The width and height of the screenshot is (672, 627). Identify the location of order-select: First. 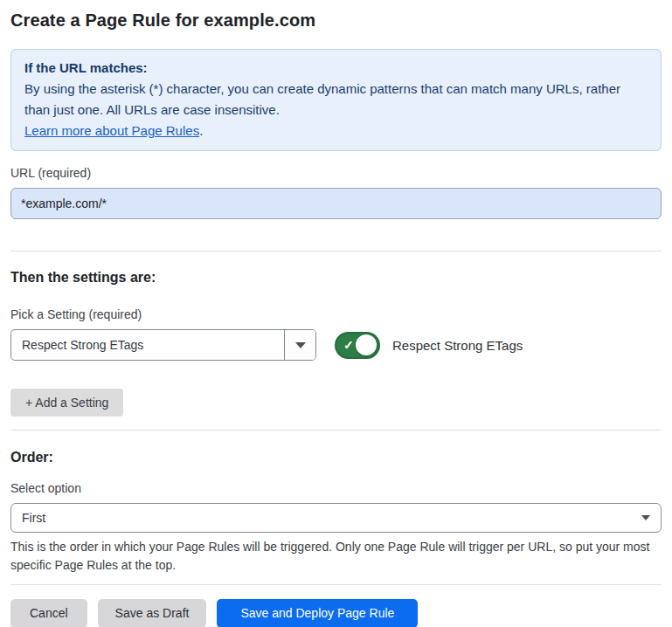
(336, 518).